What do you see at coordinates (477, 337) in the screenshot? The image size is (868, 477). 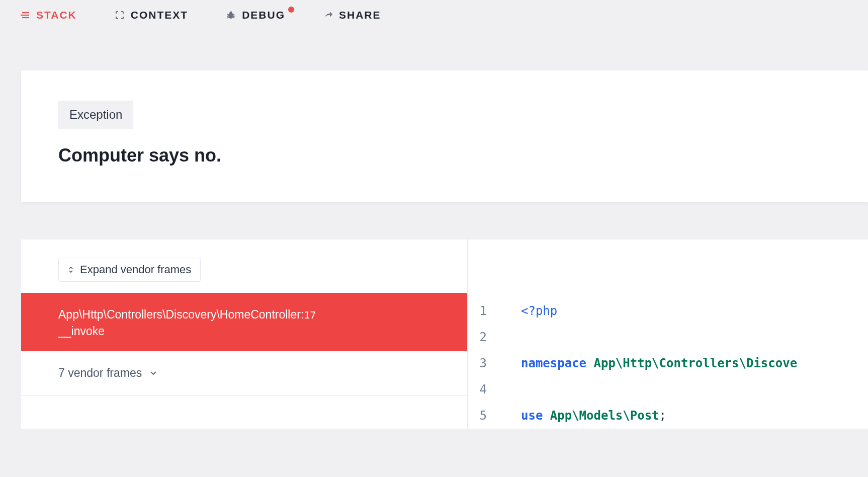 I see `line-number: 2` at bounding box center [477, 337].